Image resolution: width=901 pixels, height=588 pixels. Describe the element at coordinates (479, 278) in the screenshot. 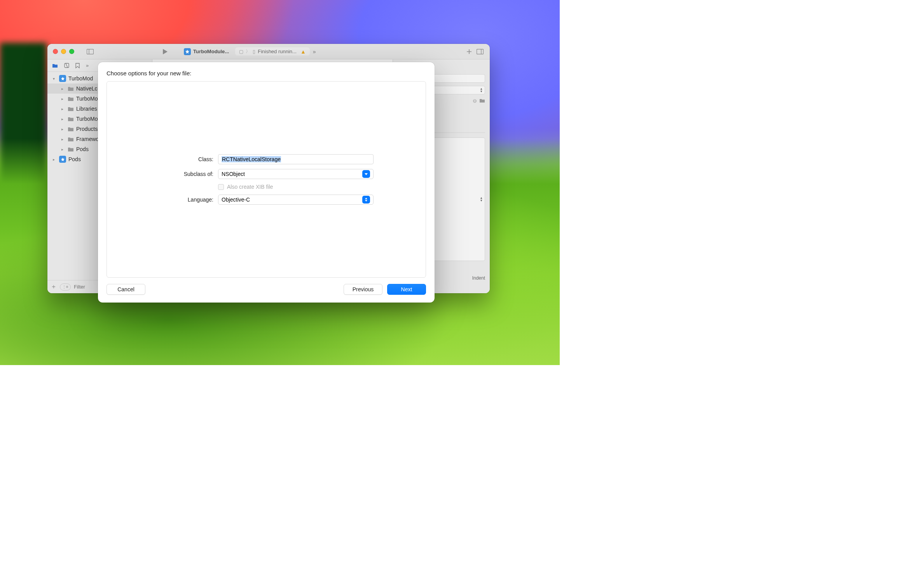

I see `indent-label: Indent` at that location.